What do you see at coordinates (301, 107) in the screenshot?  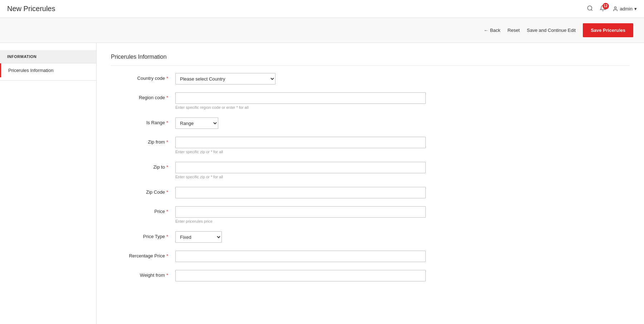 I see `region-code-hint: Enter specific region code or enter * fo…` at bounding box center [301, 107].